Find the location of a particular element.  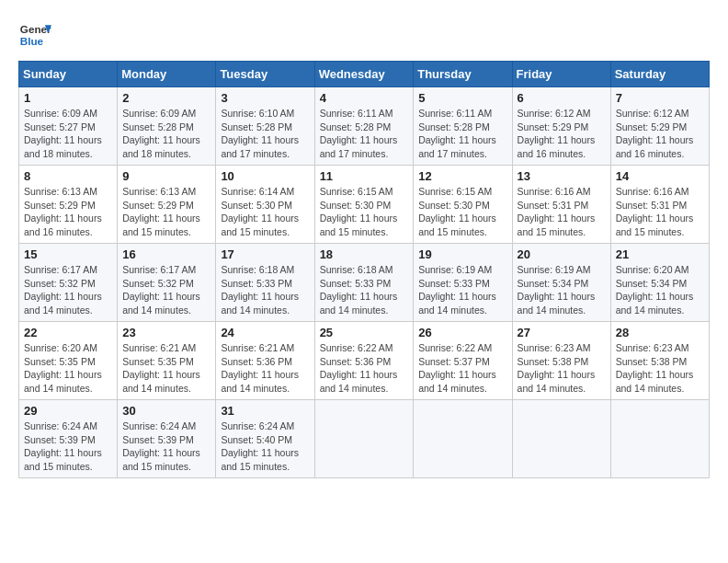

day-number: 24 is located at coordinates (265, 333).